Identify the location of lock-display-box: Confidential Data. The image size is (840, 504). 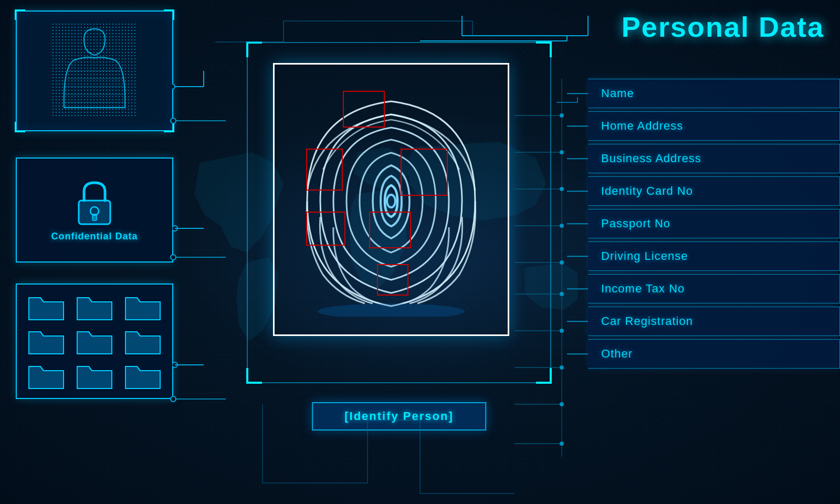
(94, 210).